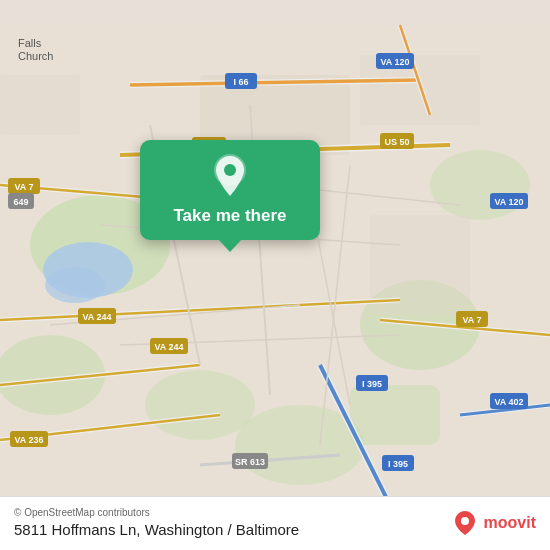 The width and height of the screenshot is (550, 550). What do you see at coordinates (508, 402) in the screenshot?
I see `svg-text: VA 402` at bounding box center [508, 402].